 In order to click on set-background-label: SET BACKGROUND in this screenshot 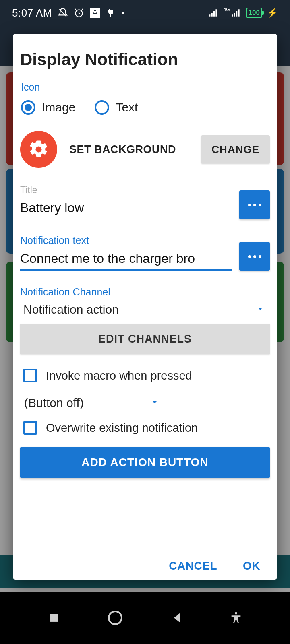, I will do `click(122, 150)`.